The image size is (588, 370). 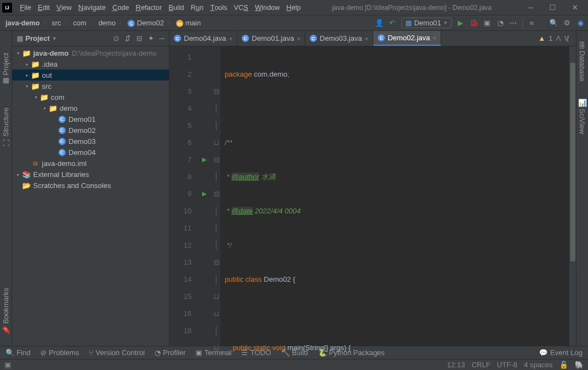 I want to click on tab-demo03: CDemo03.java×, so click(x=339, y=39).